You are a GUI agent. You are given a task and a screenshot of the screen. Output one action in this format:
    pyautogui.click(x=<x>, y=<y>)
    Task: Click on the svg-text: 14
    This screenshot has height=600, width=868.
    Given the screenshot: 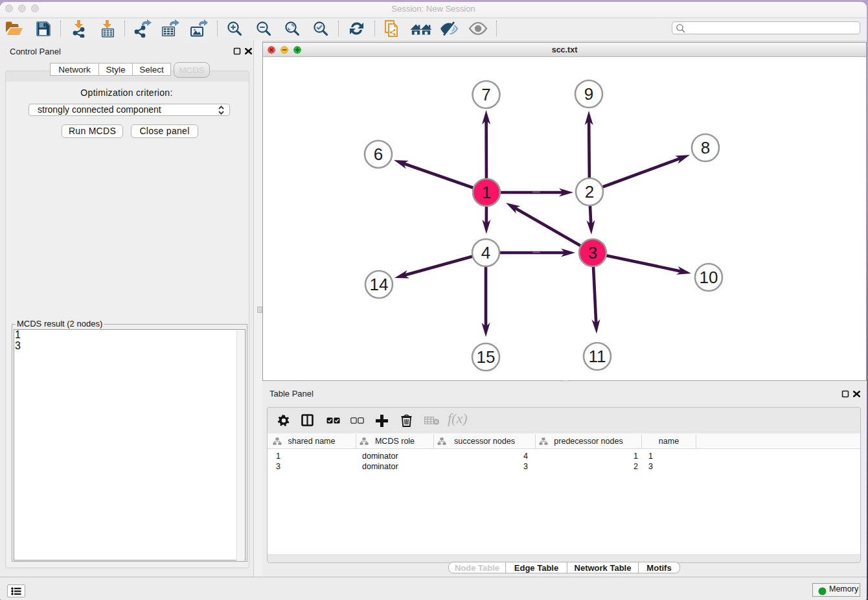 What is the action you would take?
    pyautogui.click(x=380, y=284)
    